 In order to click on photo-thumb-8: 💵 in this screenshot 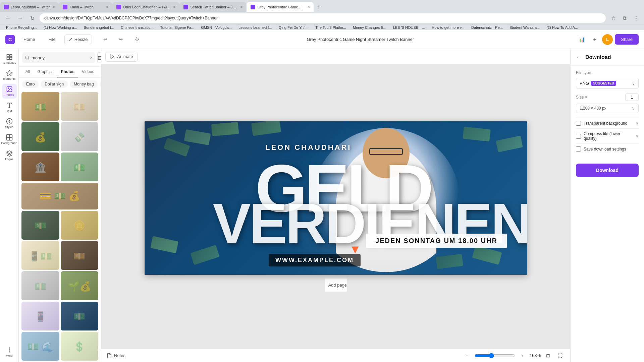, I will do `click(40, 225)`.